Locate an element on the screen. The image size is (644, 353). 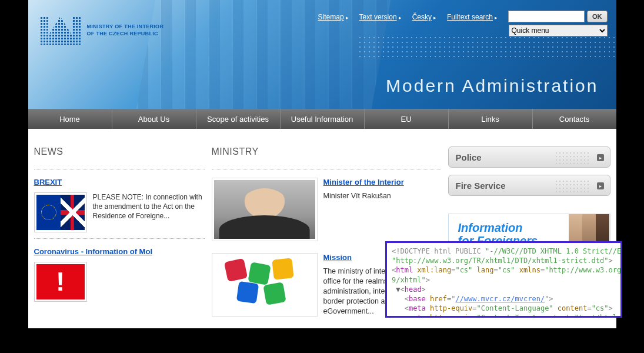
nav-about: About Us is located at coordinates (154, 119).